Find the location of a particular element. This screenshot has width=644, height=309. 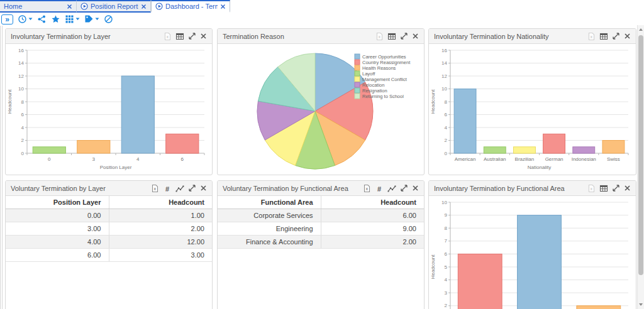

expand-panel-button: » is located at coordinates (8, 19).